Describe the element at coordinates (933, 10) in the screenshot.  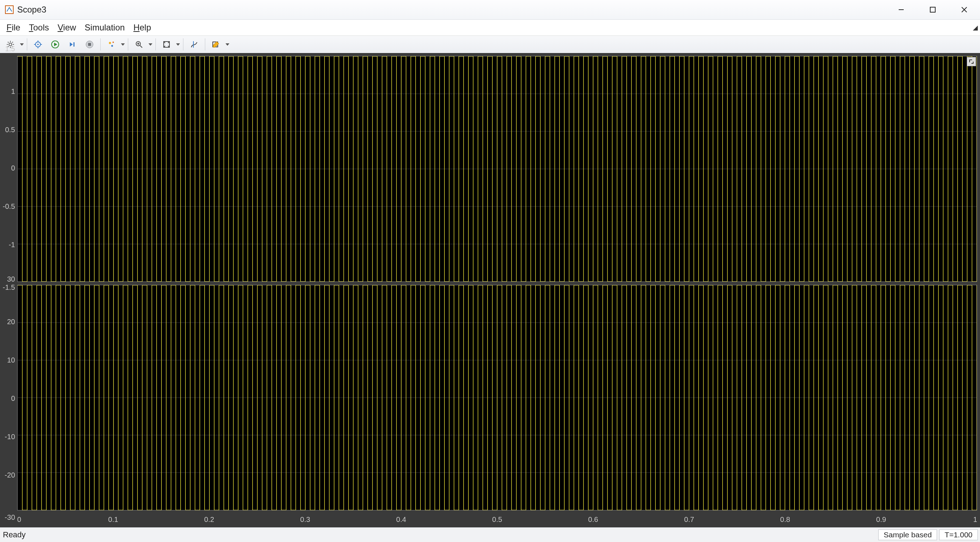
I see `window-buttons` at that location.